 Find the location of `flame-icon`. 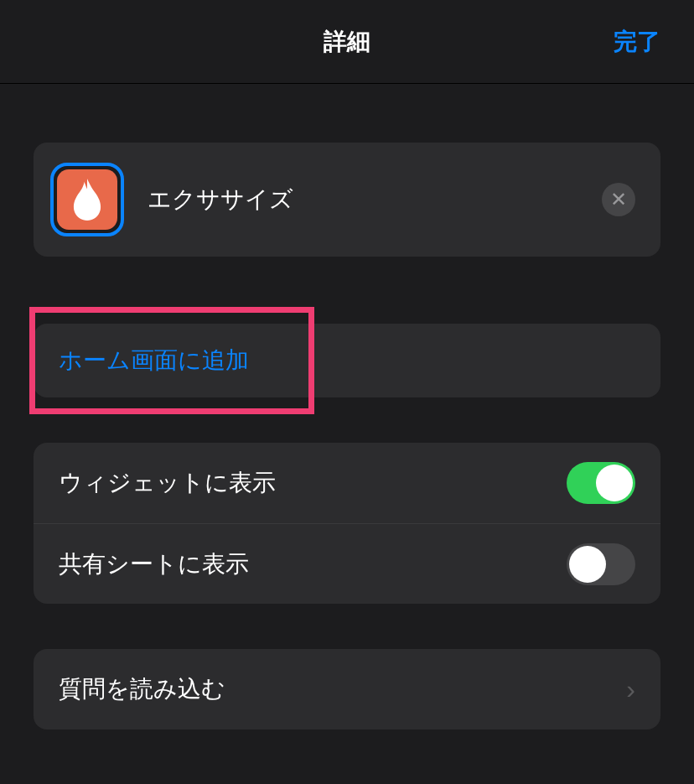

flame-icon is located at coordinates (87, 200).